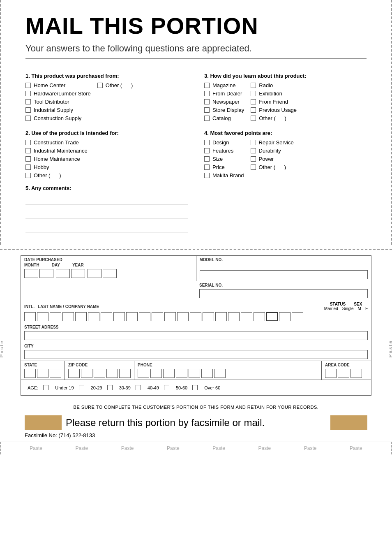 This screenshot has height=556, width=392. I want to click on q3-catalog: Catalog, so click(224, 118).